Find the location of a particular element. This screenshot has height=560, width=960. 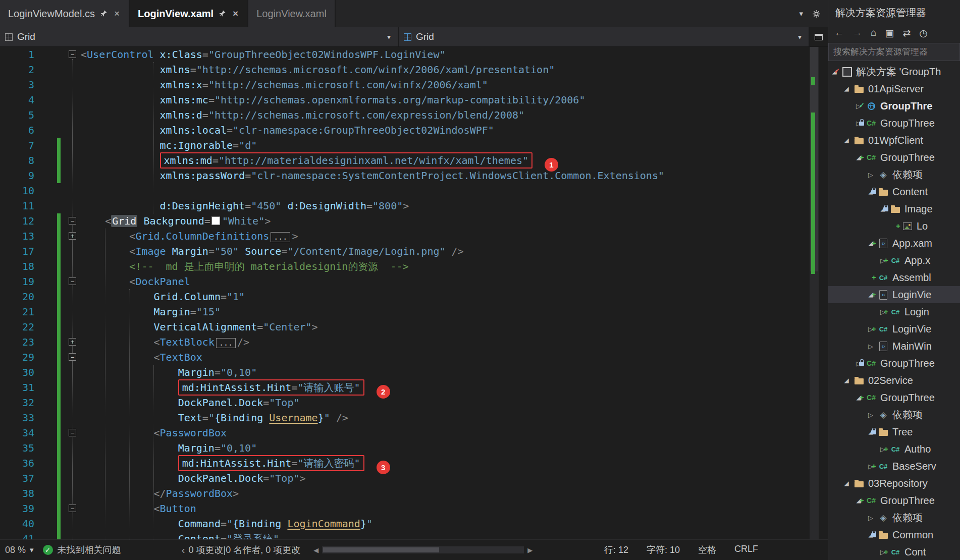

code-line: 17 <Image Margin="50" Source="/Content/I… is located at coordinates (404, 251).